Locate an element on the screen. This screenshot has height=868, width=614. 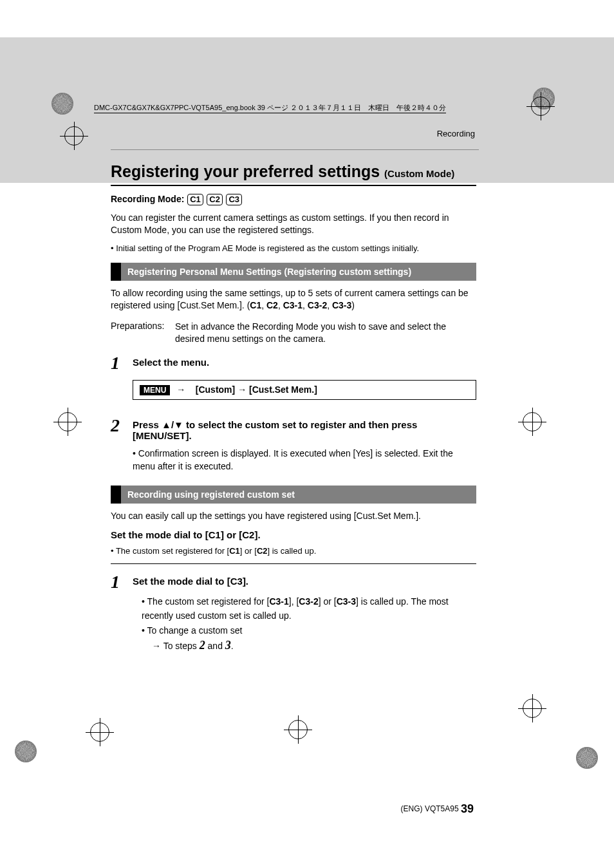
sb1-bullet1: • The custom set registered for [C3-1], … is located at coordinates (309, 609).